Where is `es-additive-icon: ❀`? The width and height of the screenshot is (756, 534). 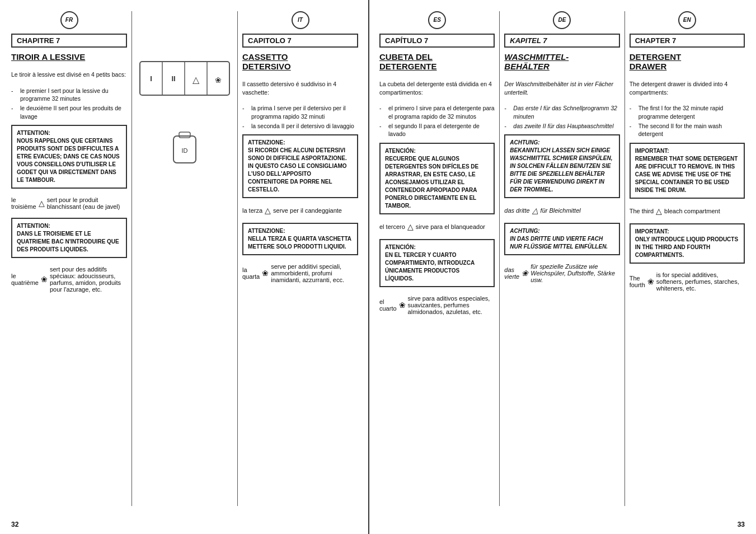 es-additive-icon: ❀ is located at coordinates (402, 305).